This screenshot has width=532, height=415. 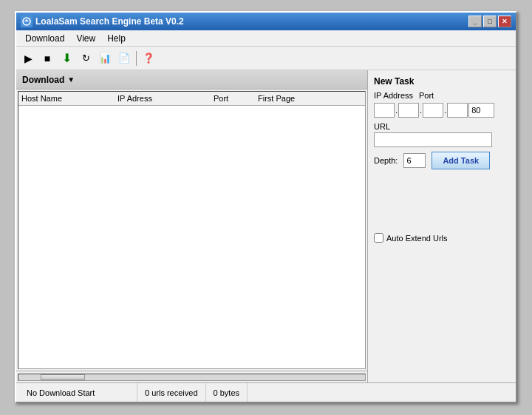 I want to click on status-bytes: 0 bytes, so click(x=227, y=392).